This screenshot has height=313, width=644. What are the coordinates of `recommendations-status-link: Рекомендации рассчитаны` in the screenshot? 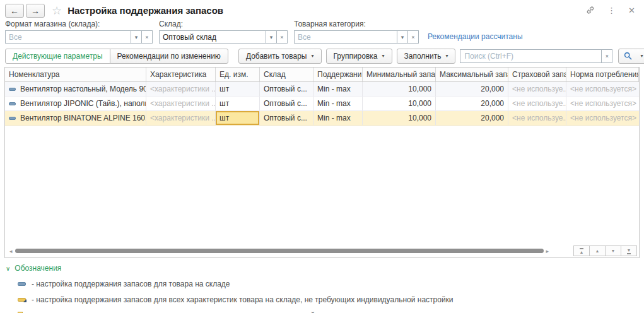 It's located at (476, 38).